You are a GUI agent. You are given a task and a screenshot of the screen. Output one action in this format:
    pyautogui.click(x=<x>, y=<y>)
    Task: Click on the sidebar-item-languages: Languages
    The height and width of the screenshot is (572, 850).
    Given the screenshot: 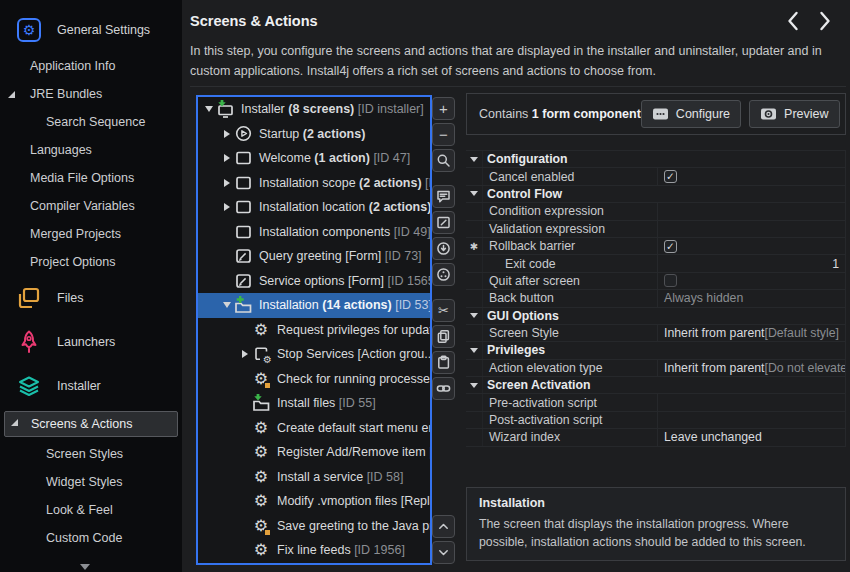 What is the action you would take?
    pyautogui.click(x=91, y=150)
    